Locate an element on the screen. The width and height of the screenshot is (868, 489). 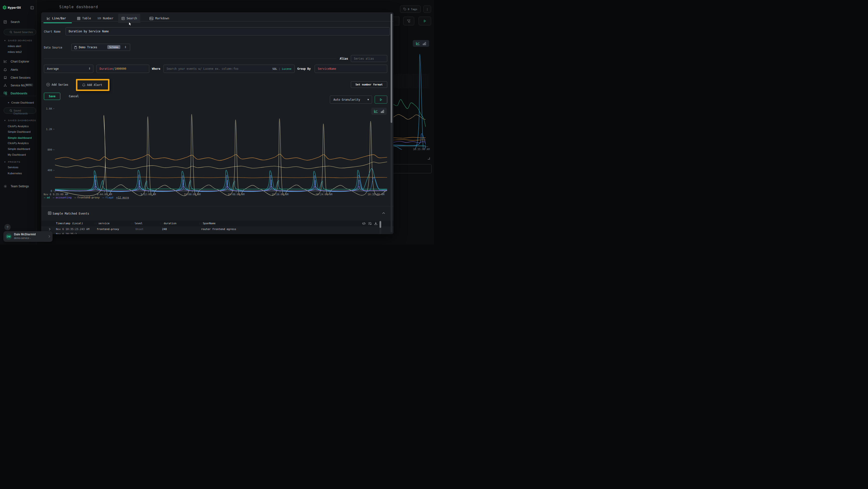
events-scrollbar-thumb is located at coordinates (380, 225).